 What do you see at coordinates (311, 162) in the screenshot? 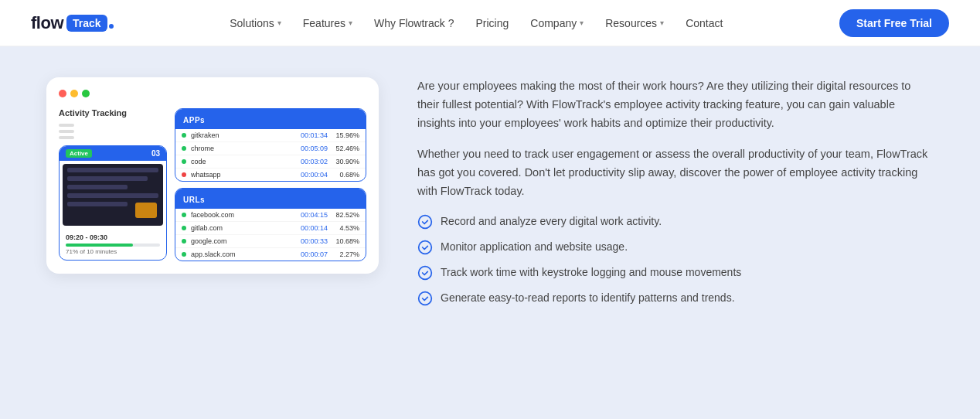
I see `app-time: 00:03:02` at bounding box center [311, 162].